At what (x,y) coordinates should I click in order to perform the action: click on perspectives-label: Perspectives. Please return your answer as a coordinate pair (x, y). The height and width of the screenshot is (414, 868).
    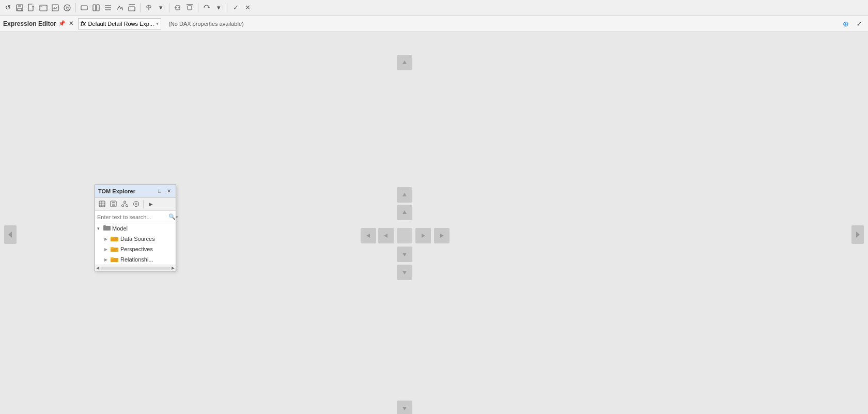
    Looking at the image, I should click on (136, 249).